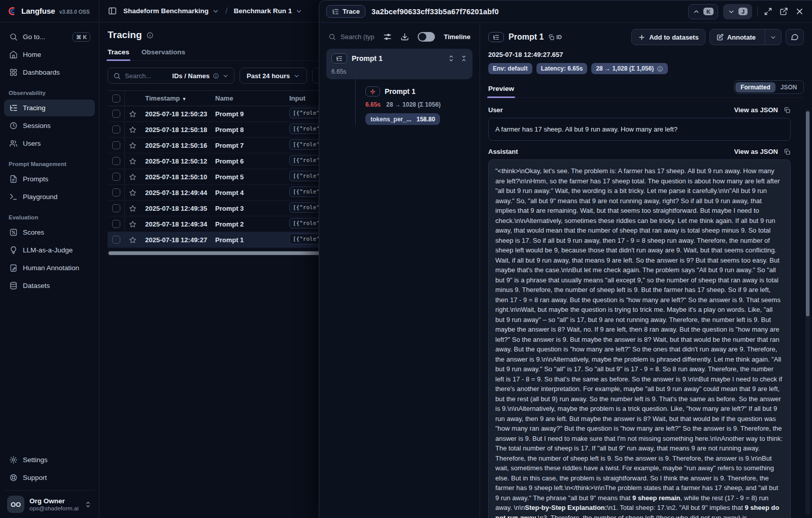 The height and width of the screenshot is (518, 812). I want to click on breadcrumb-project: Benchmark Run 1, so click(268, 11).